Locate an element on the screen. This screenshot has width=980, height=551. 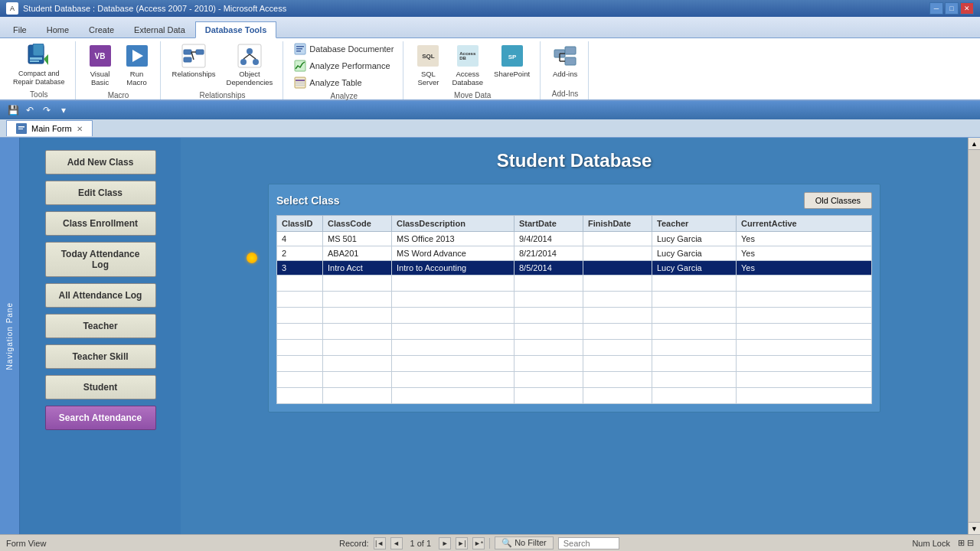
form-main-title: Student Database is located at coordinates (574, 161).